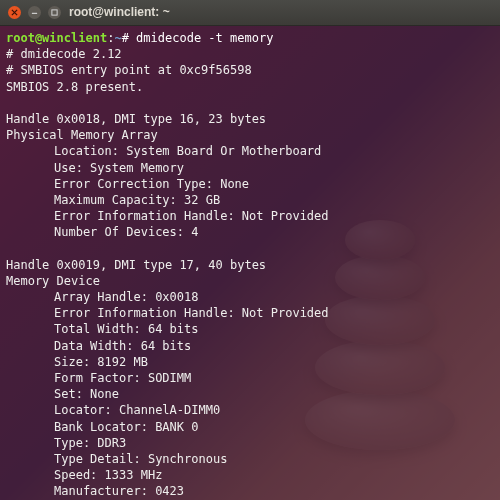 This screenshot has width=500, height=500. Describe the element at coordinates (102, 297) in the screenshot. I see `output-line: Array Handle: 0x0018` at that location.